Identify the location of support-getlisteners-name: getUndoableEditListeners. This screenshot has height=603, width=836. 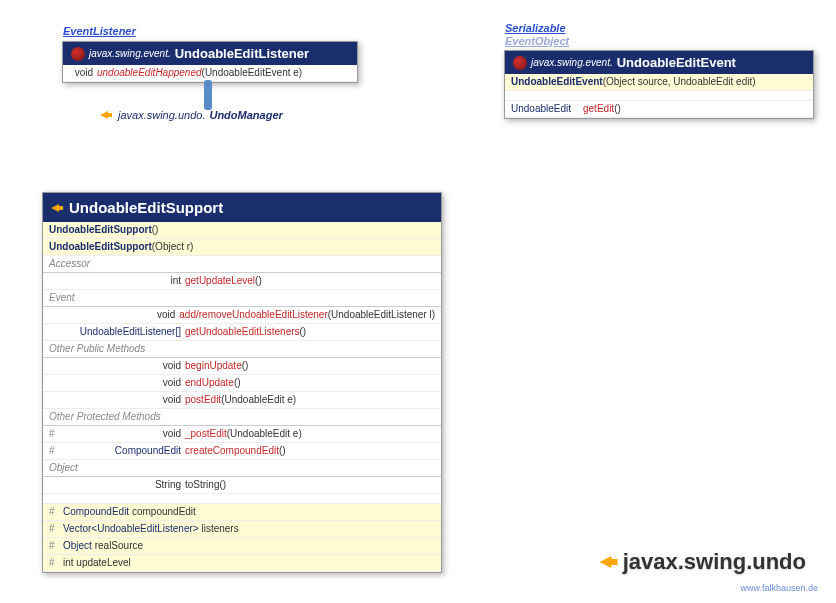
(242, 332).